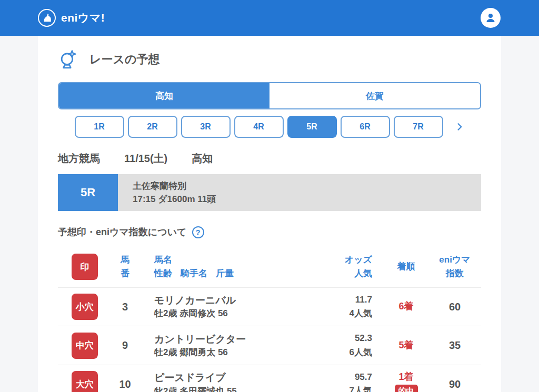 This screenshot has width=539, height=392. What do you see at coordinates (270, 96) in the screenshot?
I see `venue-tab-bar: 高知 佐賀` at bounding box center [270, 96].